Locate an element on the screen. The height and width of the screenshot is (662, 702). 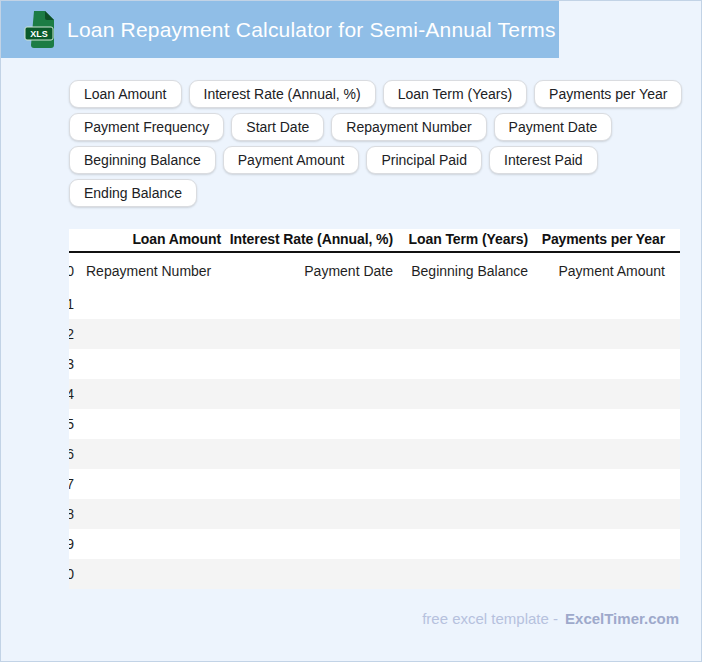
table-row: 10 is located at coordinates (374, 574).